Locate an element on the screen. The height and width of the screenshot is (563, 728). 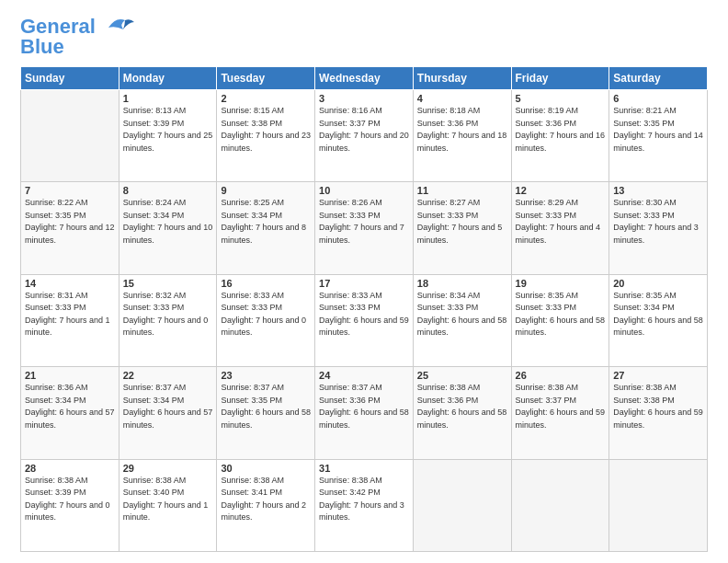
day-info: Sunrise: 8:36 AM Sunset: 3:34 PM Dayligh… is located at coordinates (70, 407).